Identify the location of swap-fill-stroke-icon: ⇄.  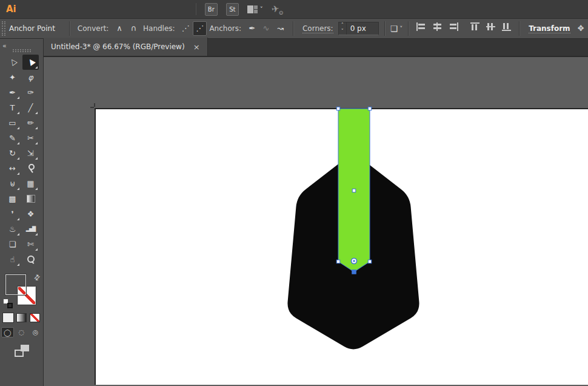
(38, 277).